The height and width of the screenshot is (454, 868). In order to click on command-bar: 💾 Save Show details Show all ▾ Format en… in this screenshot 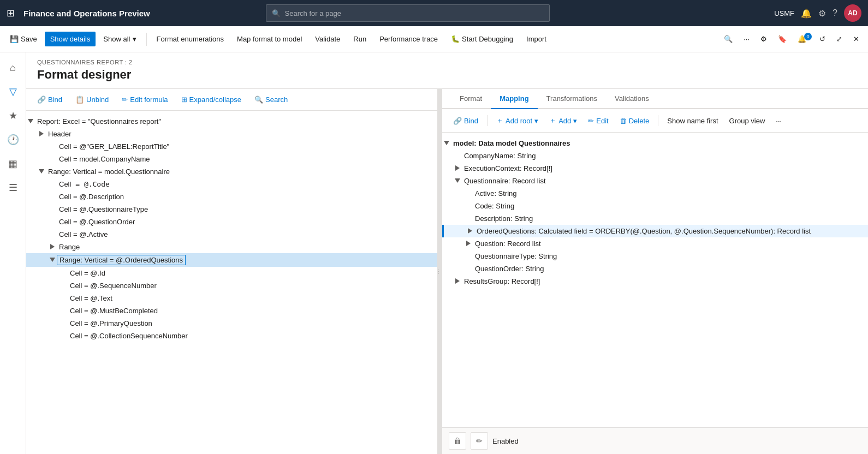, I will do `click(434, 39)`.